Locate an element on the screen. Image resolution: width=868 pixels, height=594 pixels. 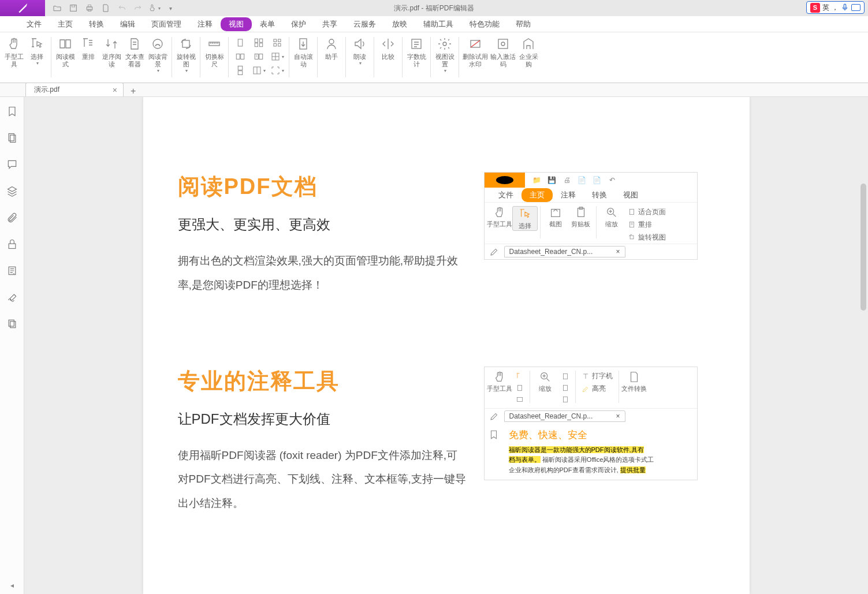
add-tab-button: + is located at coordinates (133, 91).